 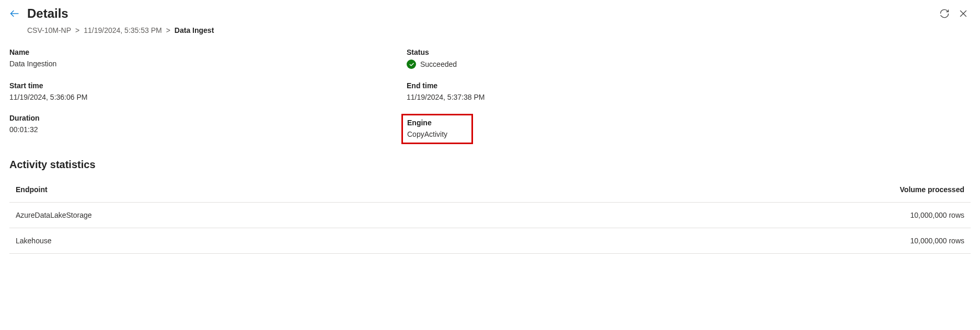 What do you see at coordinates (208, 58) in the screenshot?
I see `detail-name: Name Data Ingestion` at bounding box center [208, 58].